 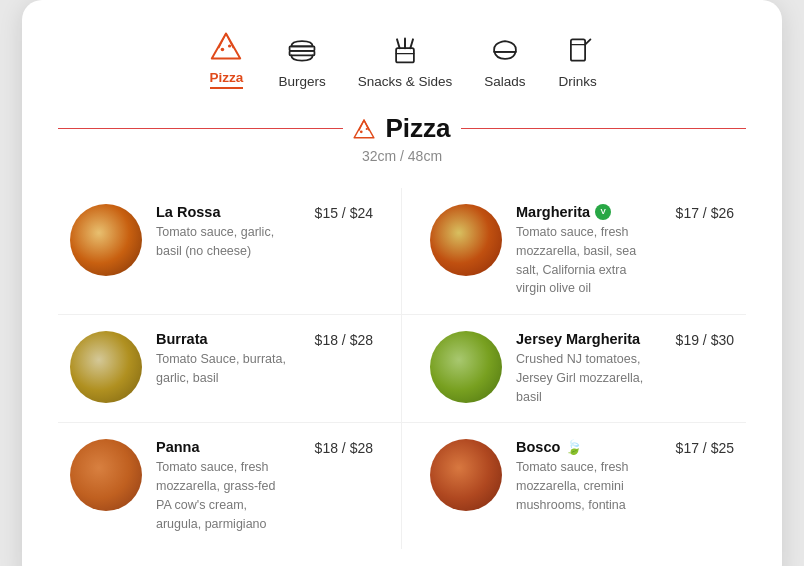 I want to click on menu-item-bosco: Bosco 🍃 Tomato sauce, fresh mozzarella, …, so click(x=574, y=486).